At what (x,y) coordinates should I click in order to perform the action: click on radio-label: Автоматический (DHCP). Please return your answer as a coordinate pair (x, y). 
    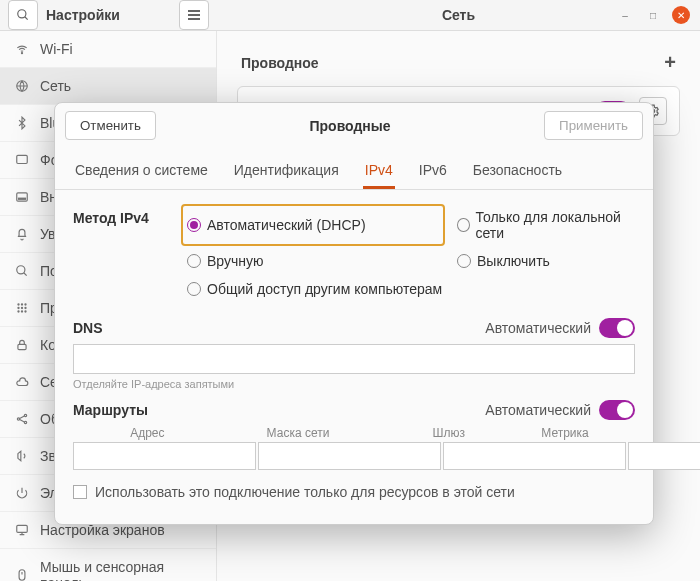
    Looking at the image, I should click on (286, 225).